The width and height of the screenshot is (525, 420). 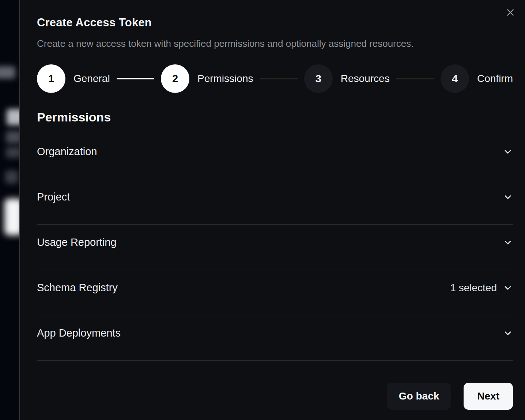 I want to click on accordion-row-organization: Organization, so click(x=275, y=157).